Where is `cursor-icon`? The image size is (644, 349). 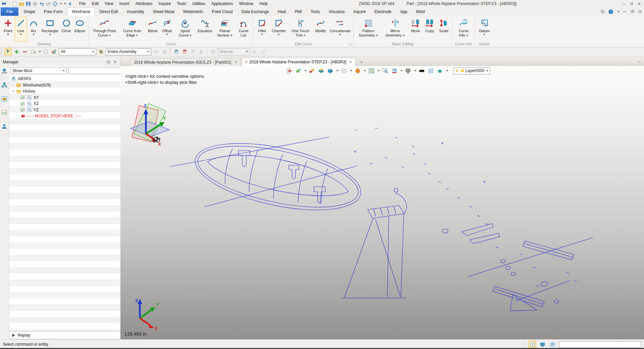
cursor-icon is located at coordinates (201, 52).